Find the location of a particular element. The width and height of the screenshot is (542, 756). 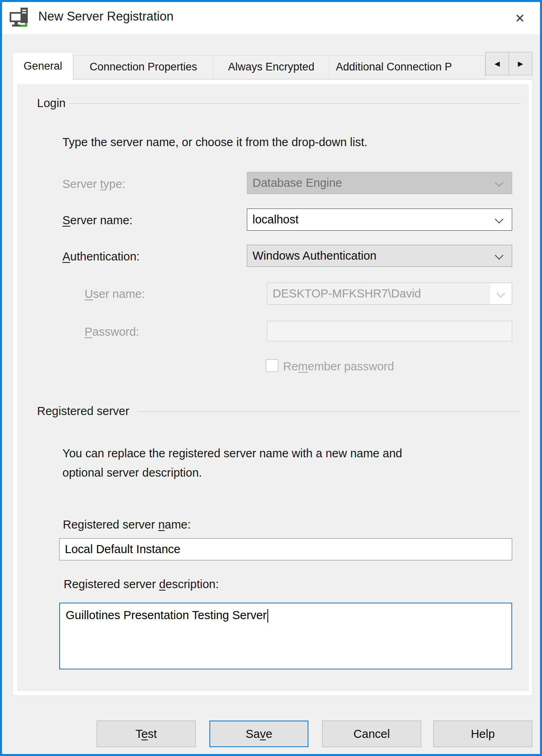

username-label: User name: is located at coordinates (115, 294).